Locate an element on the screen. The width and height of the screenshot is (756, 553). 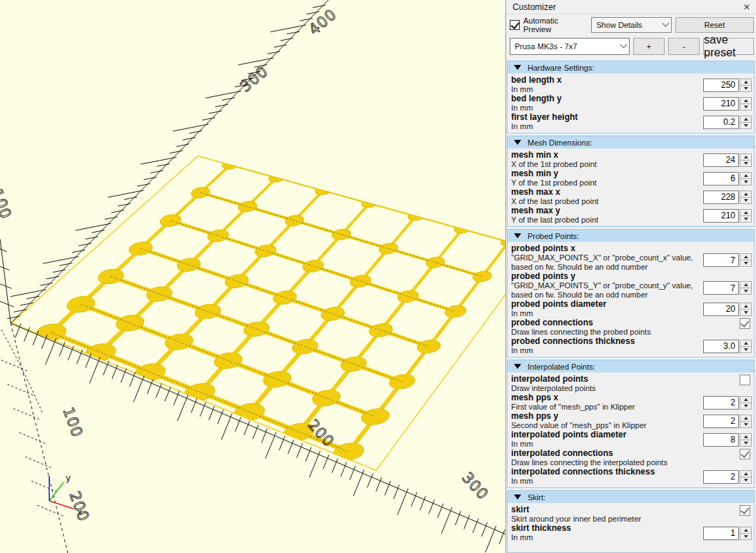
param-text: mesh pps xFirst value of "mesh_pps" in K… is located at coordinates (607, 402).